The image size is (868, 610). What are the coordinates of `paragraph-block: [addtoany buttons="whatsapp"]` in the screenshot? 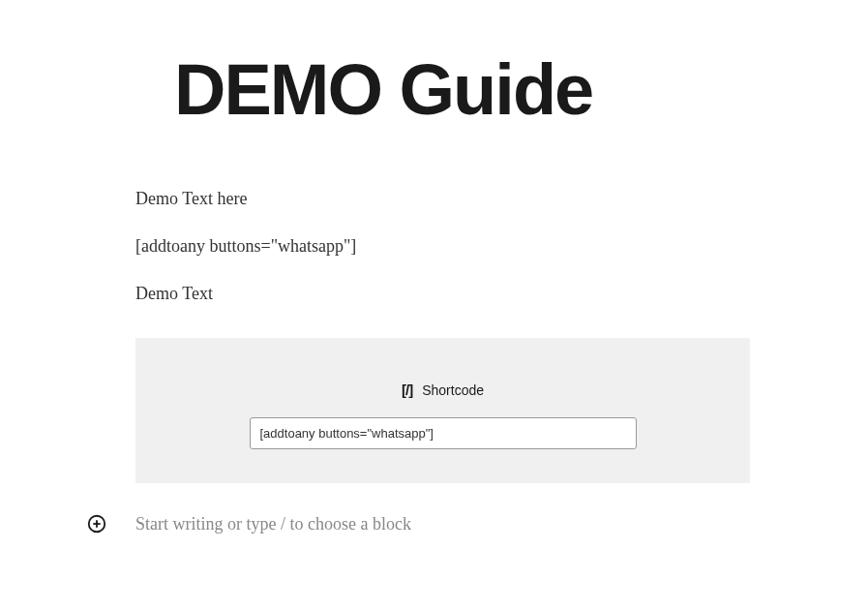 It's located at (443, 246).